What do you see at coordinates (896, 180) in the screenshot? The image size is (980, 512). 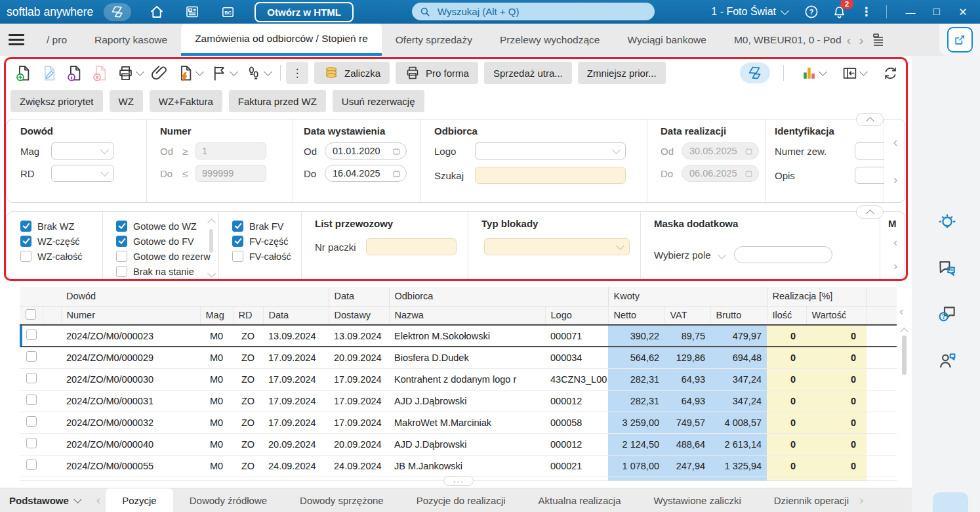 I see `filter-scroll-right: ›` at bounding box center [896, 180].